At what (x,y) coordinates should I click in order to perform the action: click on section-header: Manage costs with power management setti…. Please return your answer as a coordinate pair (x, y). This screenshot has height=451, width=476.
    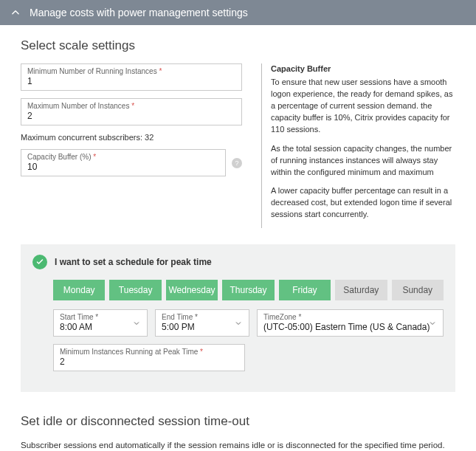
    Looking at the image, I should click on (238, 13).